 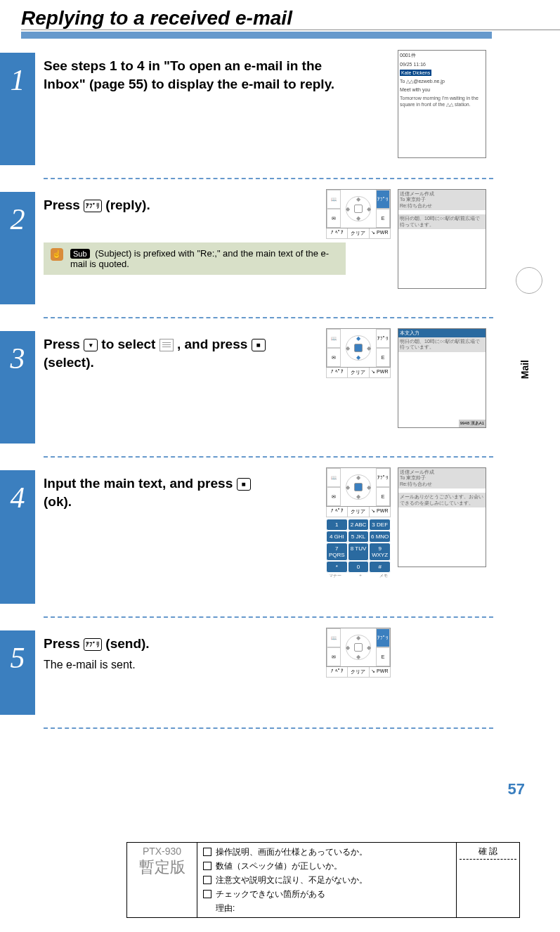 I want to click on footer-confirm: 確 認, so click(x=488, y=853).